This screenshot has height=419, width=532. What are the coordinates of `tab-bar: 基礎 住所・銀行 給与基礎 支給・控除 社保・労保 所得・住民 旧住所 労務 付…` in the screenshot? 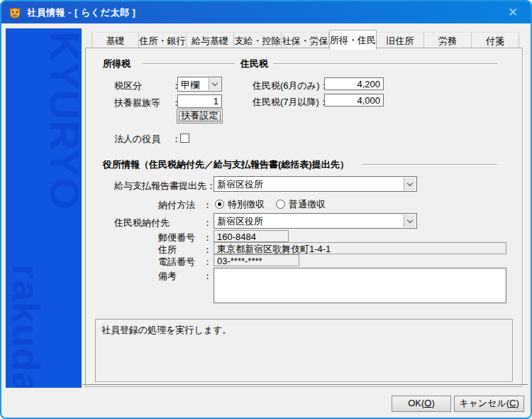 It's located at (305, 40).